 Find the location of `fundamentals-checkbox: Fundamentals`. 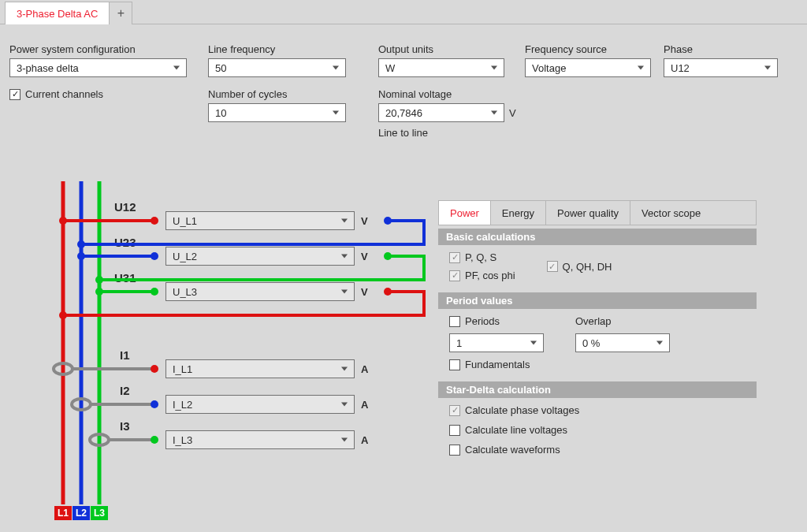

fundamentals-checkbox: Fundamentals is located at coordinates (496, 364).